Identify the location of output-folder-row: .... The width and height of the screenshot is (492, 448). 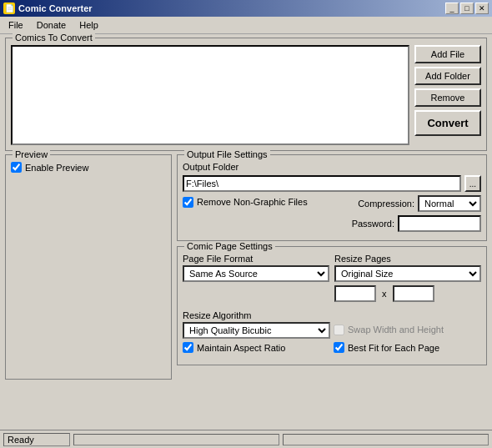
(332, 184).